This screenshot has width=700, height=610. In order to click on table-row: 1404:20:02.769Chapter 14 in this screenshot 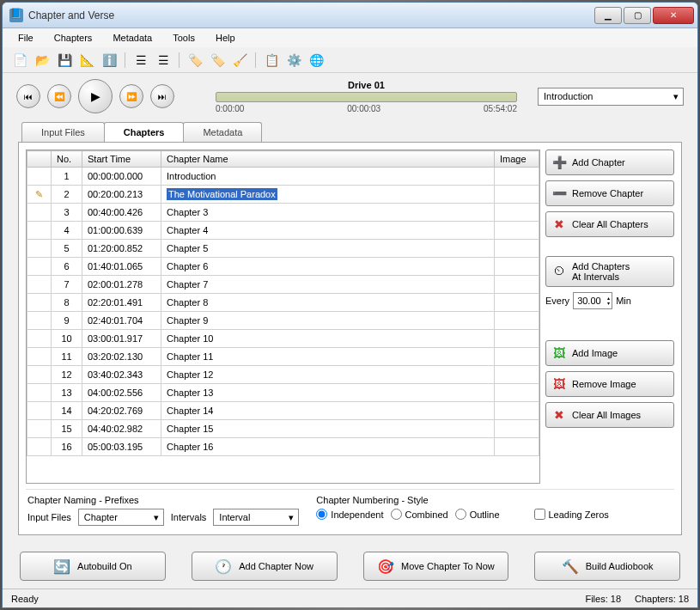, I will do `click(283, 411)`.